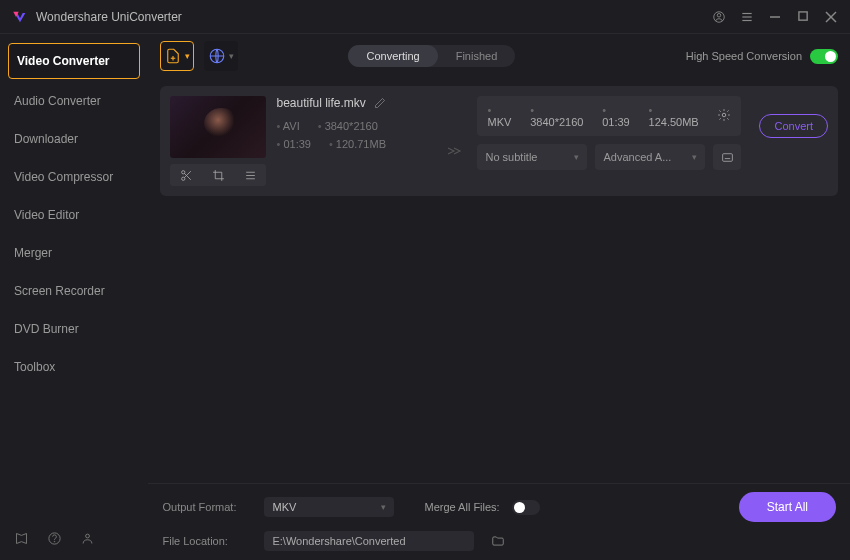  I want to click on sidebar-item-video-editor: Video Editor, so click(74, 215).